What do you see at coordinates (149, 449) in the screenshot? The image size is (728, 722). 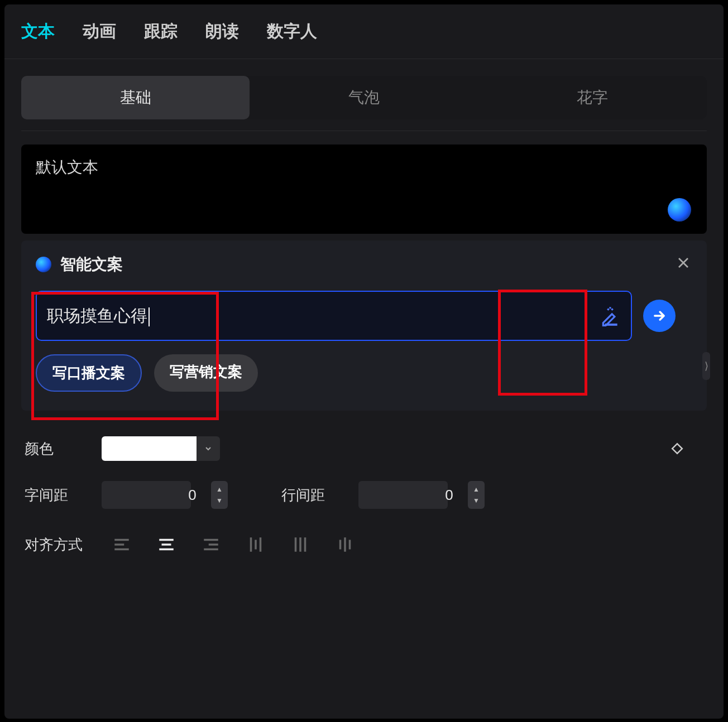 I see `color-swatch` at bounding box center [149, 449].